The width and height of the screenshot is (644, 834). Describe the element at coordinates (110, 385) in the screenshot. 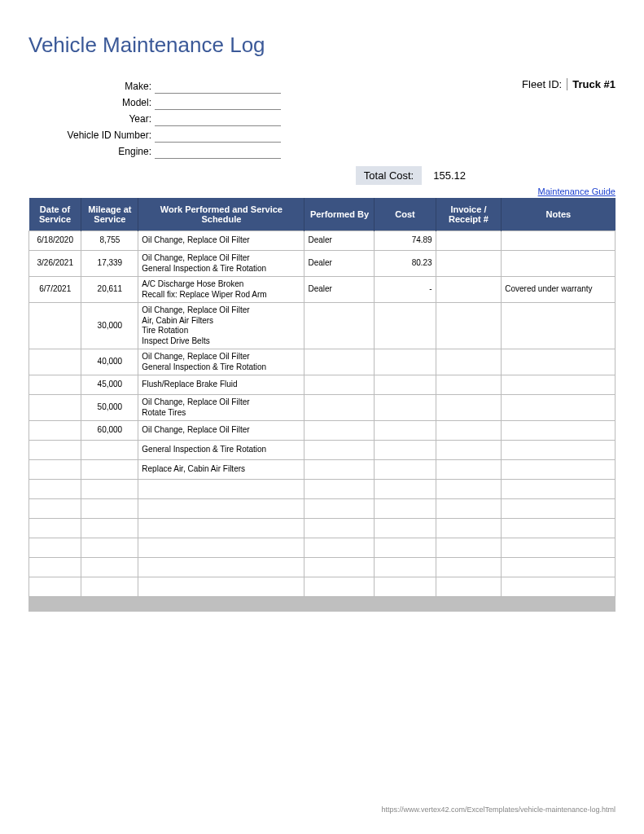

I see `cell-mileage: 45,000` at that location.